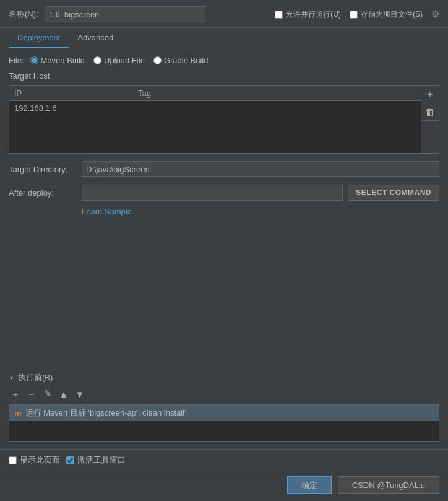 The image size is (448, 501). Describe the element at coordinates (106, 413) in the screenshot. I see `before-item-text: 运行 Maven 目标 'bigscreen-api: clean instal…` at that location.